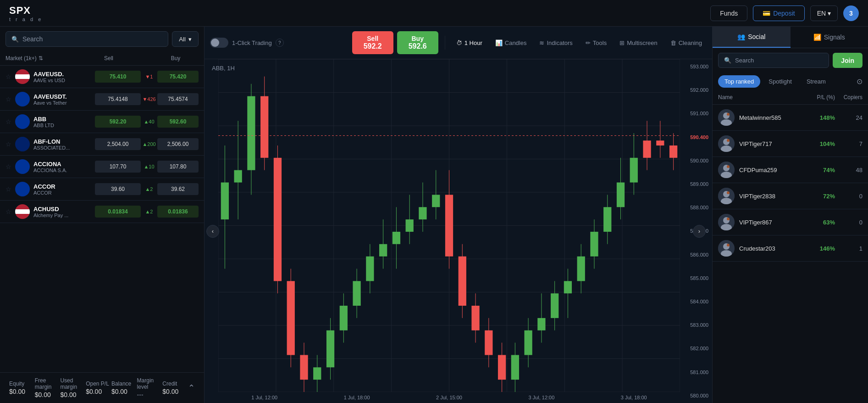 This screenshot has width=868, height=403. Describe the element at coordinates (638, 43) in the screenshot. I see `multiscreen-button: ⊞ Multiscreen` at that location.